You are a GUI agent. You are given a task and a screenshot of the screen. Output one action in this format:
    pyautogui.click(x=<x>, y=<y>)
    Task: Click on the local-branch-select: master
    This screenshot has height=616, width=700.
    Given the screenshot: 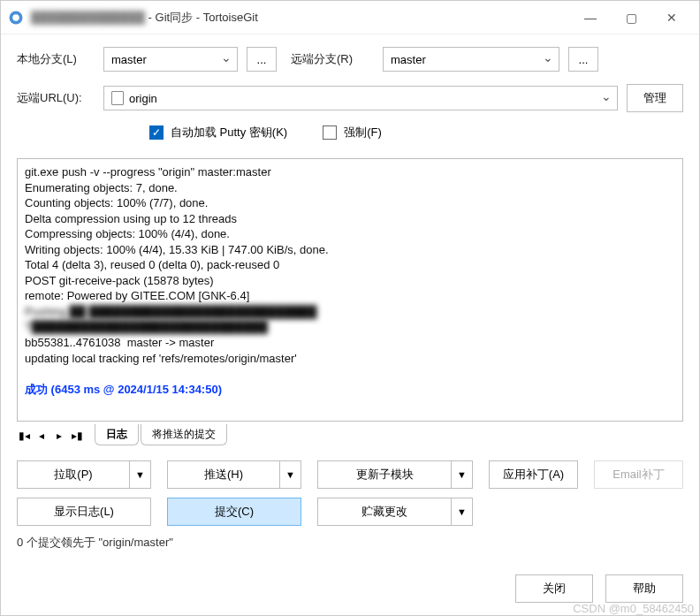 What is the action you would take?
    pyautogui.click(x=171, y=59)
    